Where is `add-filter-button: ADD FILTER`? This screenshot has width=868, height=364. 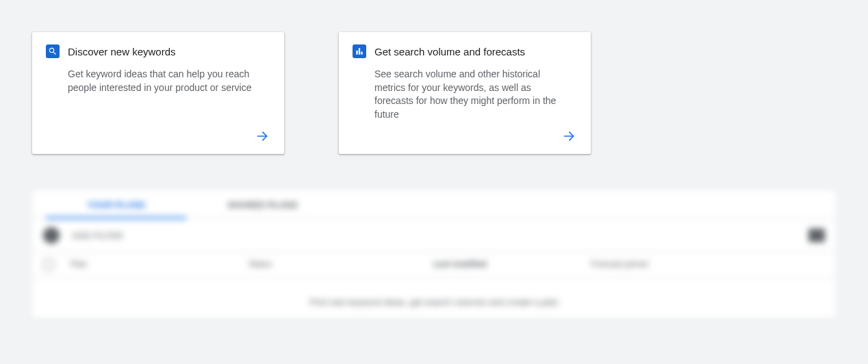 add-filter-button: ADD FILTER is located at coordinates (97, 235).